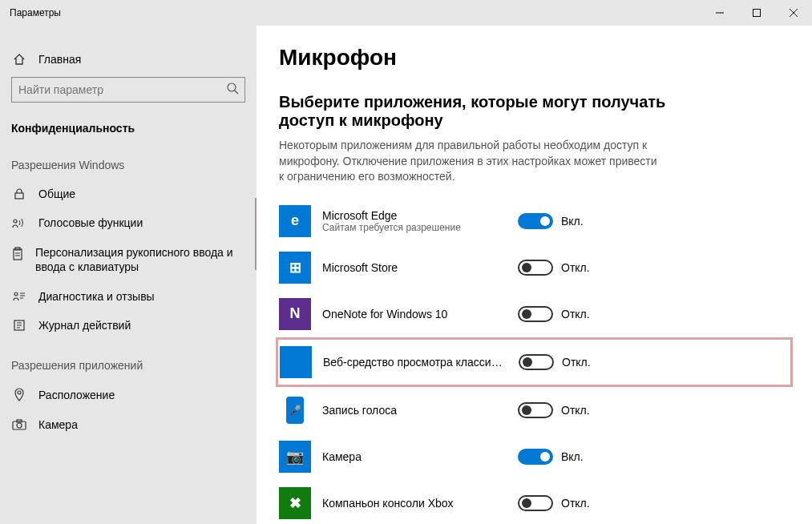 This screenshot has width=812, height=524. What do you see at coordinates (256, 234) in the screenshot?
I see `scroll-indicator` at bounding box center [256, 234].